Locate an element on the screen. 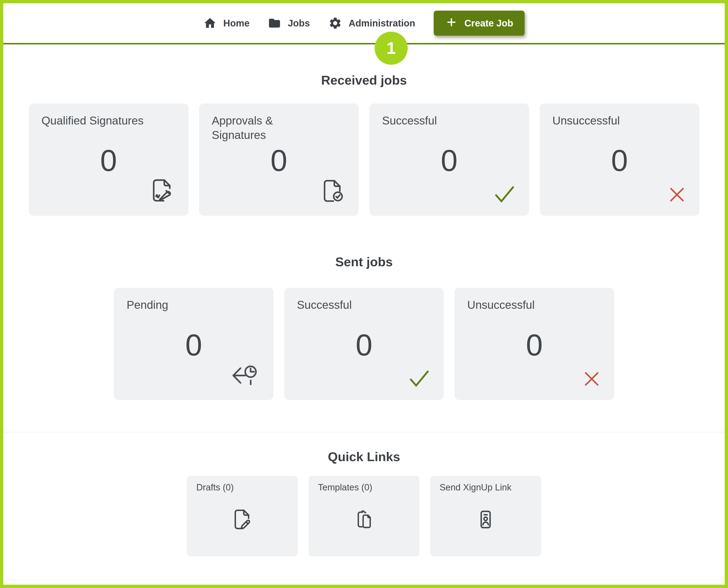 The image size is (728, 588). nav-item-label: Home is located at coordinates (236, 23).